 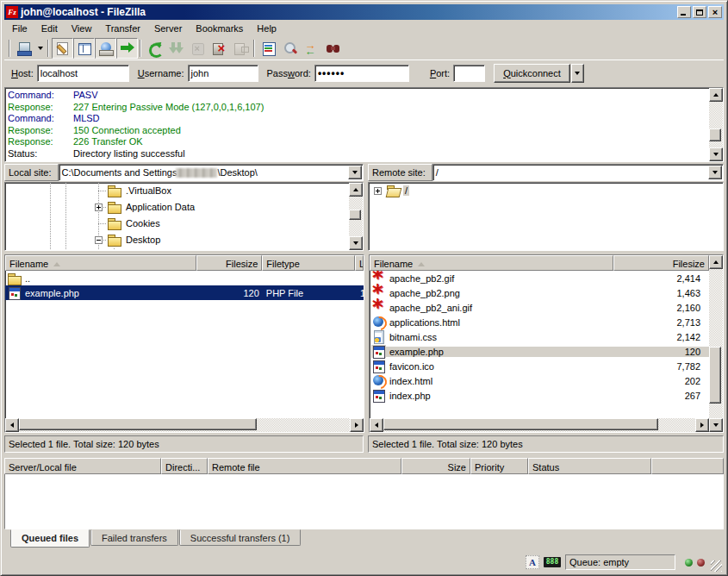 What do you see at coordinates (436, 466) in the screenshot?
I see `column-size: Size` at bounding box center [436, 466].